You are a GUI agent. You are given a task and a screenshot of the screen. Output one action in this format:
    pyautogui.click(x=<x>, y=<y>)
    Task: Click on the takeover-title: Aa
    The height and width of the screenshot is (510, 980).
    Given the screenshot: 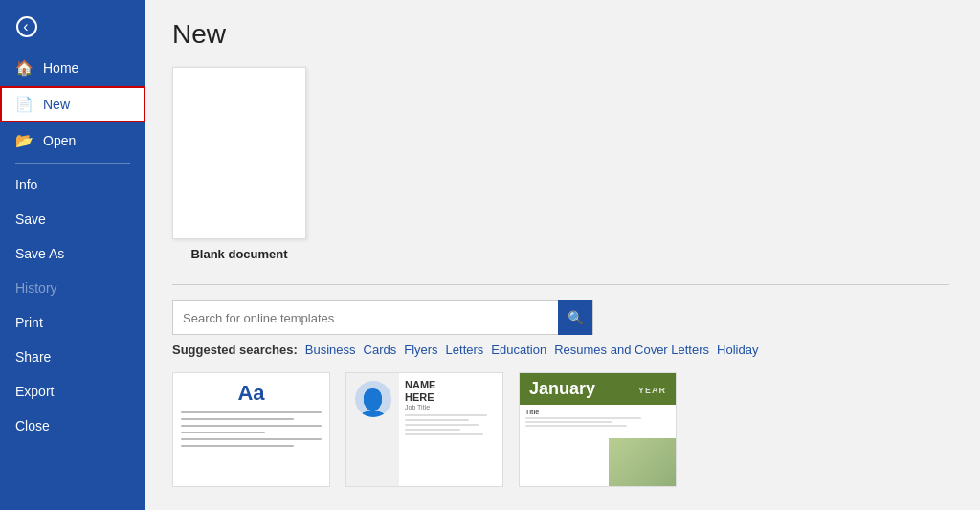 What is the action you would take?
    pyautogui.click(x=251, y=393)
    